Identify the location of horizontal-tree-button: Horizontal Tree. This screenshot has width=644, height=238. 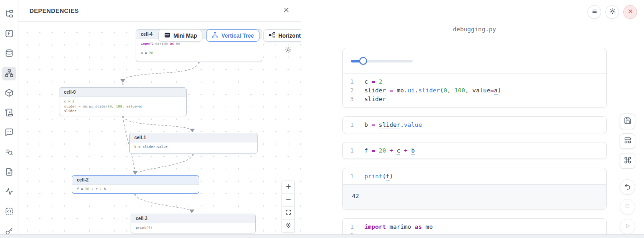
(282, 36).